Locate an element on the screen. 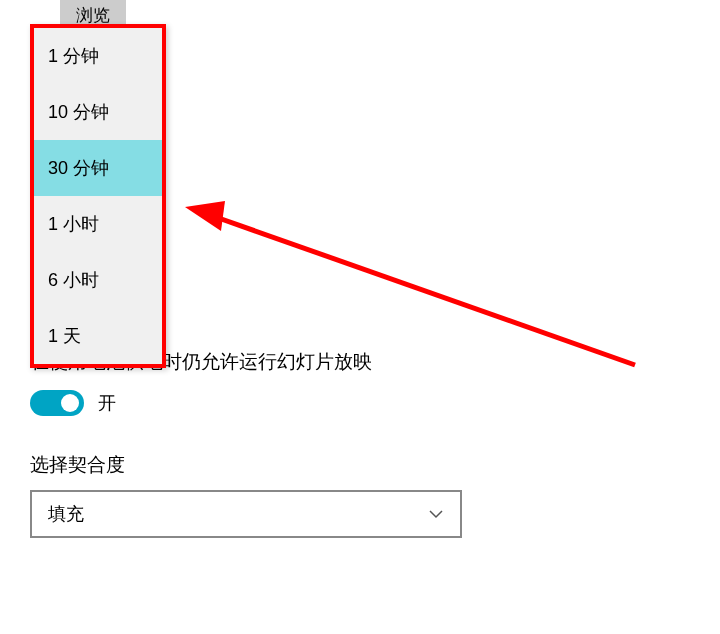 This screenshot has width=720, height=634. fit-select: 填充 is located at coordinates (246, 514).